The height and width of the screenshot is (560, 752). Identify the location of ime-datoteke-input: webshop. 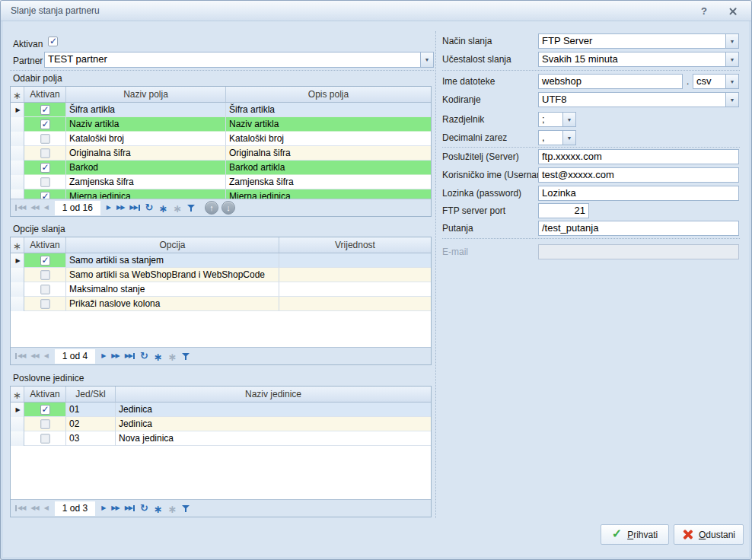
(610, 81).